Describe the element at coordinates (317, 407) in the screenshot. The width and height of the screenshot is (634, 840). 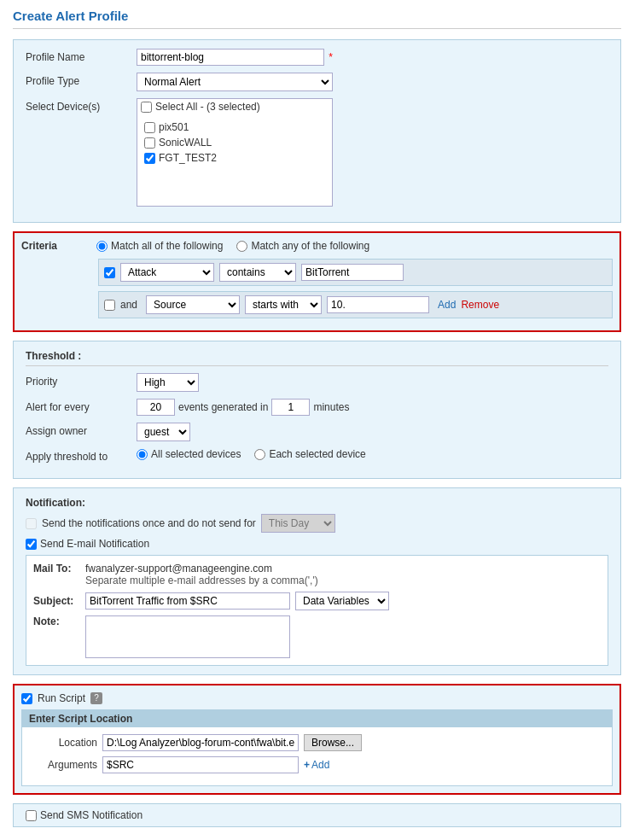
I see `alert-for-every-row: Alert for every events generated in minu…` at that location.